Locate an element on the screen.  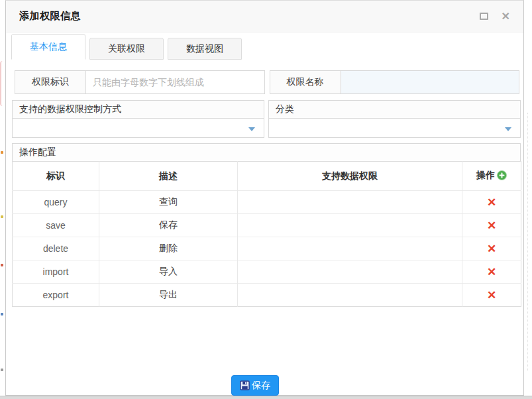
dialog-title: 添加权限信息 is located at coordinates (50, 16).